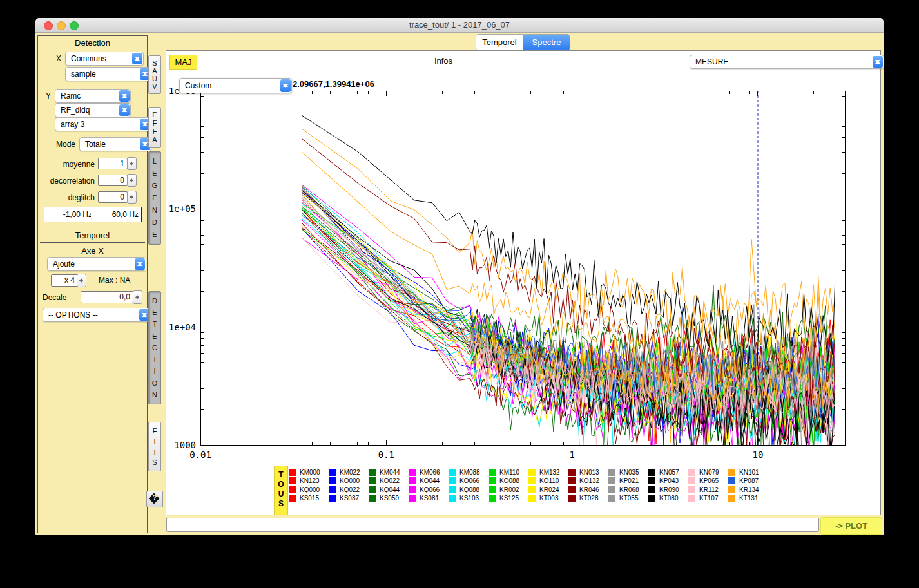 The width and height of the screenshot is (919, 588). I want to click on legend-swatch-KN035, so click(612, 473).